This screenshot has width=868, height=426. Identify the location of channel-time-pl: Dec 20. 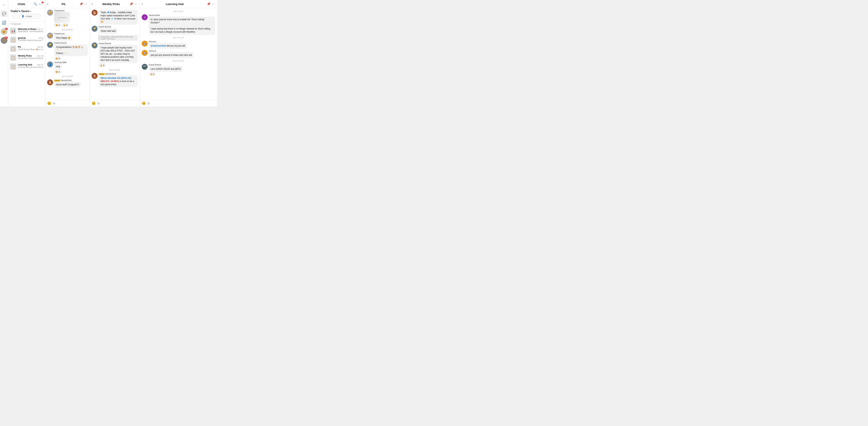
(40, 47).